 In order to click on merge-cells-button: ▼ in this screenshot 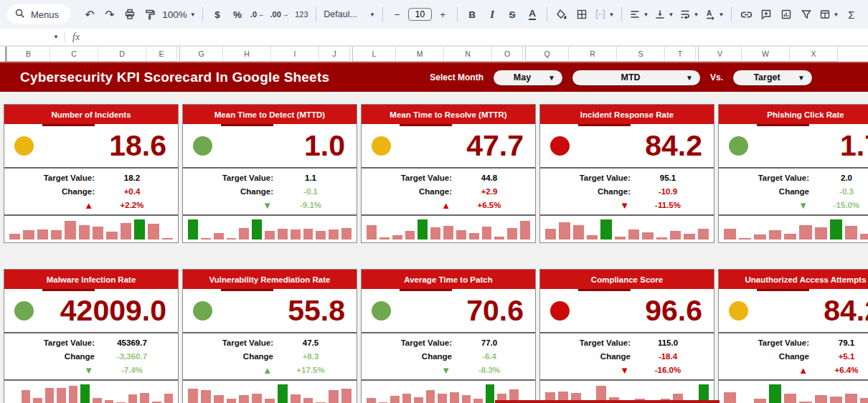, I will do `click(604, 14)`.